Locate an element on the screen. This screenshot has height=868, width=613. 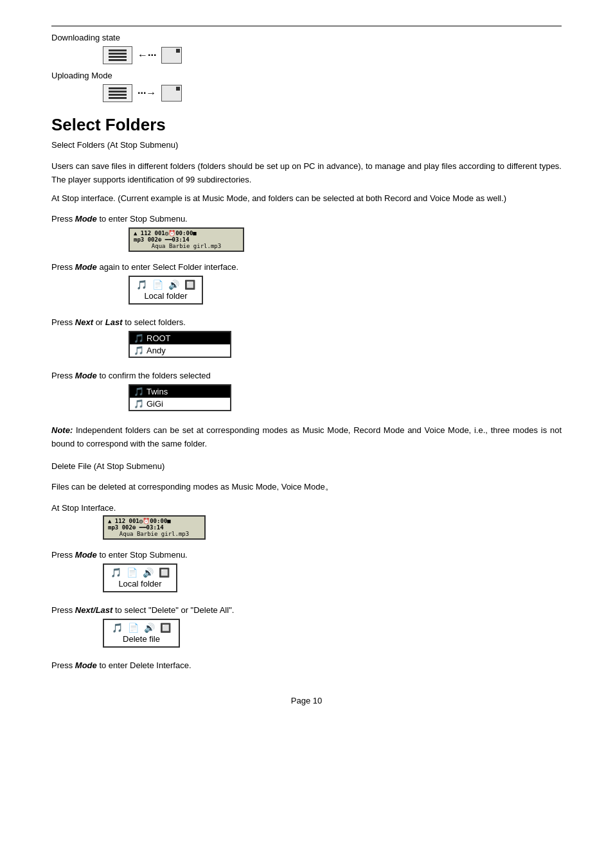
andy-icon: 🎵 is located at coordinates (139, 351).